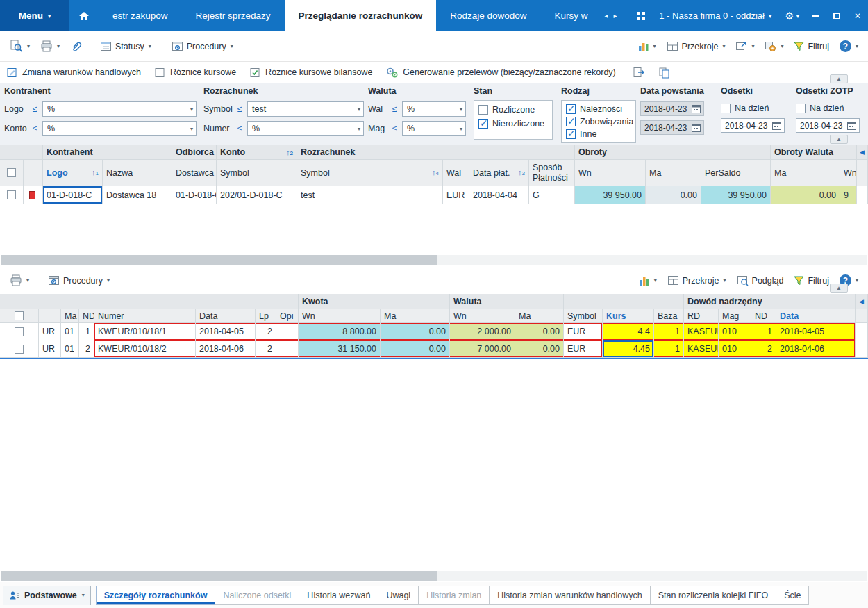 The height and width of the screenshot is (608, 868). What do you see at coordinates (513, 124) in the screenshot?
I see `nierozliczone-checkbox: Nierozliczone` at bounding box center [513, 124].